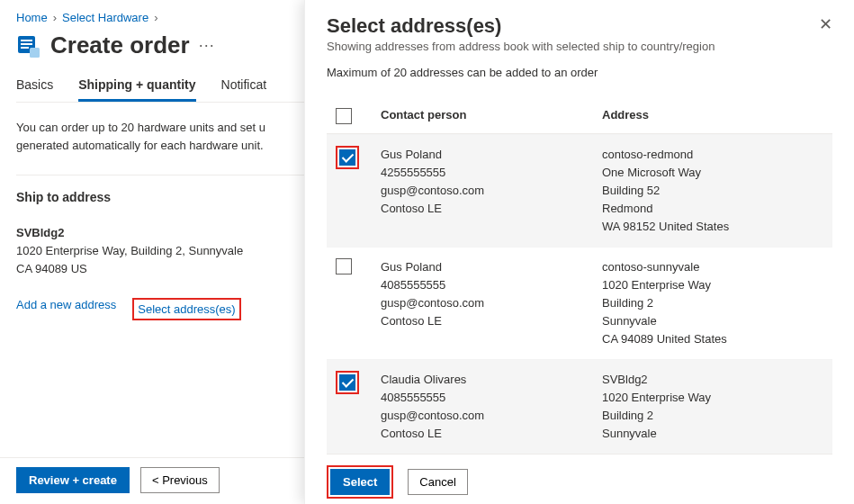  Describe the element at coordinates (491, 182) in the screenshot. I see `contact-cell: Gus Poland4255555555gusp@contoso.comCont…` at that location.